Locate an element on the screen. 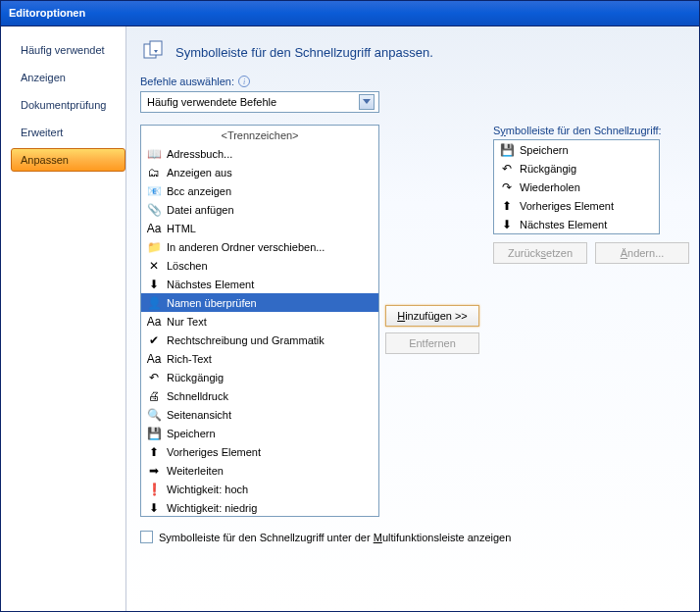  command-label: Seitenansicht is located at coordinates (199, 415).